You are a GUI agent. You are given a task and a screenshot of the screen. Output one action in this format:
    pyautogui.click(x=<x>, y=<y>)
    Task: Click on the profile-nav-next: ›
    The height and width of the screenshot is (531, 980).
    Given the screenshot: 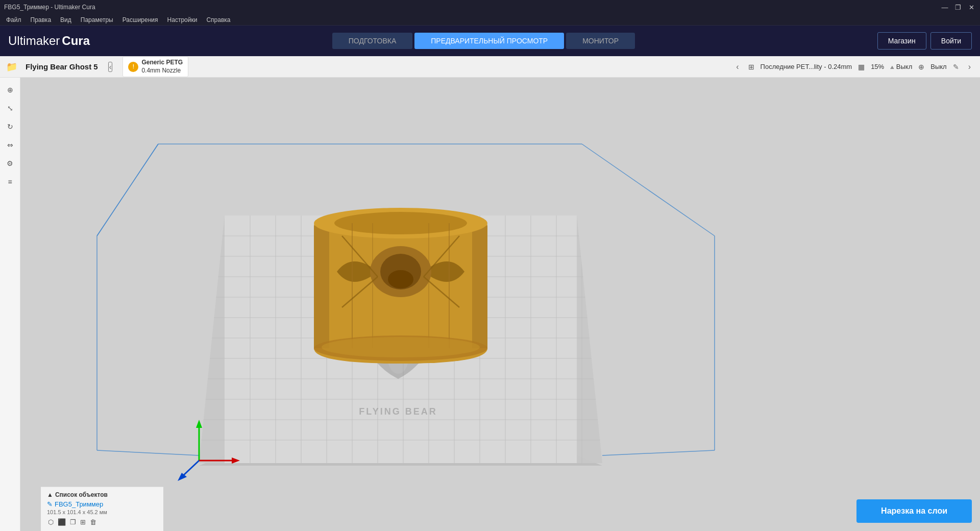 What is the action you would take?
    pyautogui.click(x=970, y=67)
    